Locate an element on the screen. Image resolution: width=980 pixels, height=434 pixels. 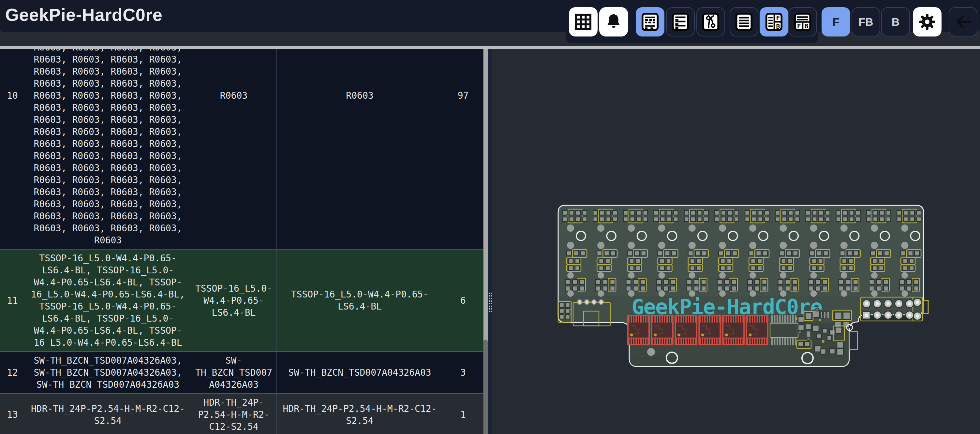
bom-row-number: 13 is located at coordinates (12, 414).